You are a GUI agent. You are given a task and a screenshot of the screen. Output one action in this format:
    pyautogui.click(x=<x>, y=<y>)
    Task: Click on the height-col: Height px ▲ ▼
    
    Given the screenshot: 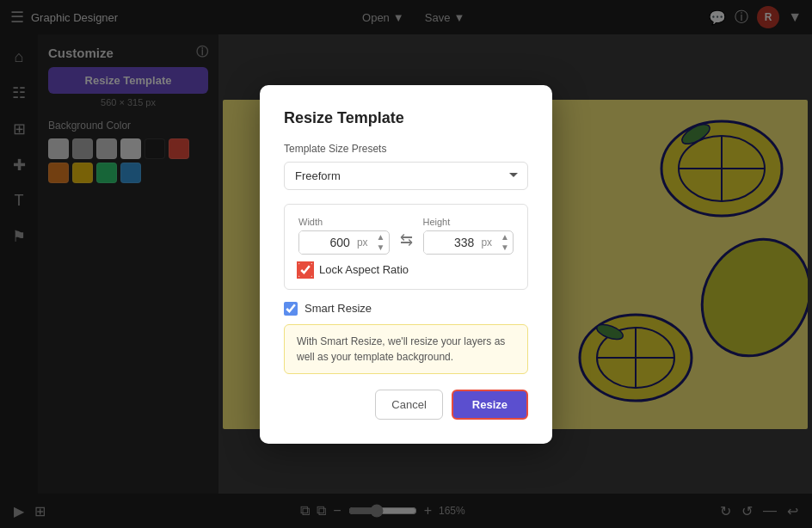 What is the action you would take?
    pyautogui.click(x=469, y=236)
    